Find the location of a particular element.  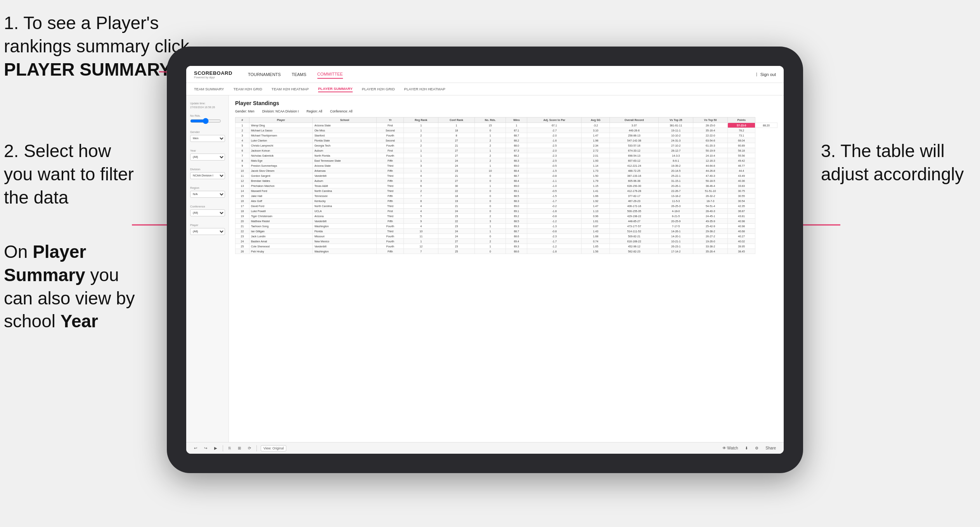

table-row: 26Petr HrubyWashingtonFifth725068.6-1.81… is located at coordinates (507, 251).